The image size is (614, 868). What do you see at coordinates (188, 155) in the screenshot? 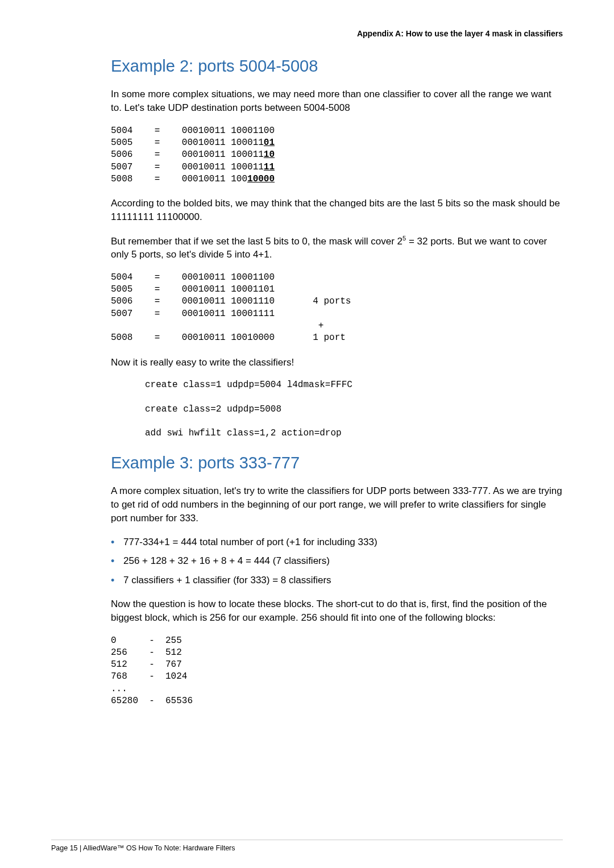
I see `code-line: 5006 = 00010011 100011` at bounding box center [188, 155].